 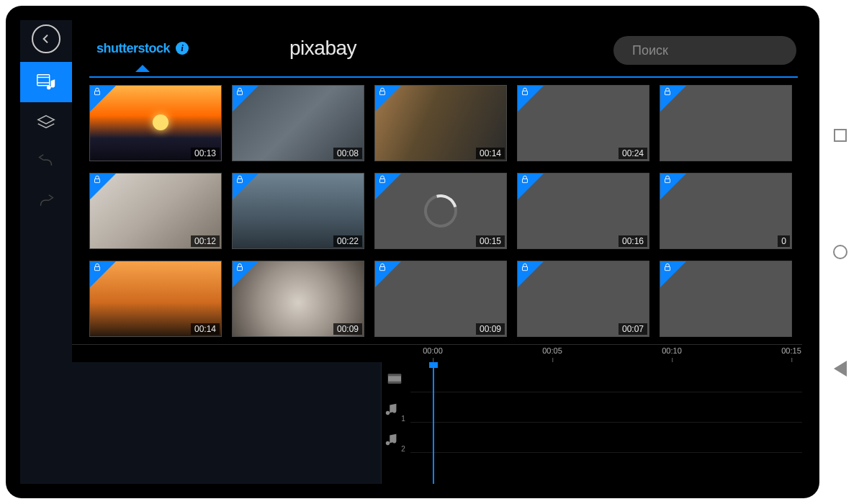 I want to click on active-tab-indicator, so click(x=143, y=68).